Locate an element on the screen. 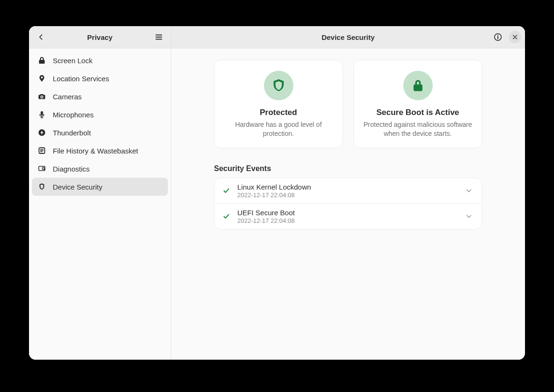 Image resolution: width=554 pixels, height=392 pixels. main-header: Device Security is located at coordinates (348, 37).